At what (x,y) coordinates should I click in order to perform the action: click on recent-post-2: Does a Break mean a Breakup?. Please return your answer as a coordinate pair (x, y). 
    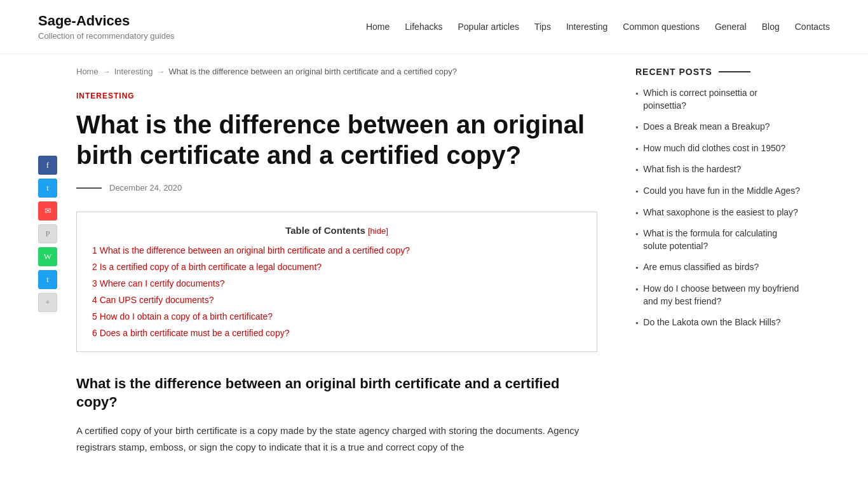
    Looking at the image, I should click on (718, 127).